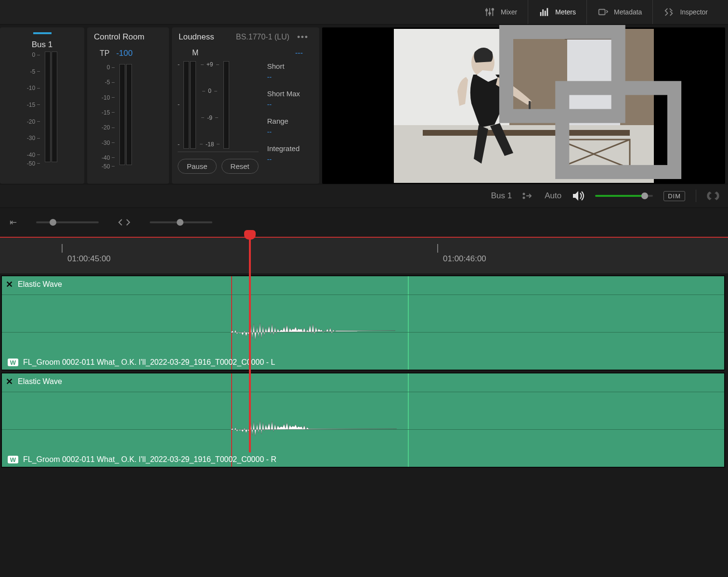  I want to click on bus-scale: 0 -5 -10 -15 -20 -30 -40-50, so click(34, 106).